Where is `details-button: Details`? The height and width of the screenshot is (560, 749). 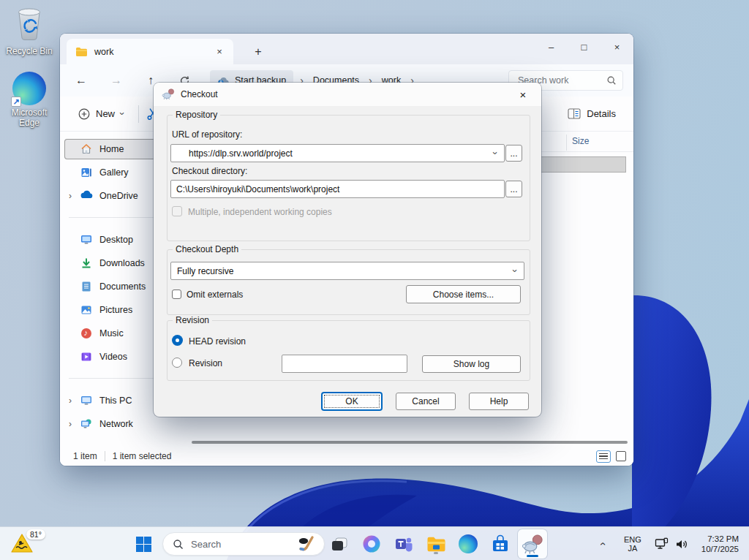
details-button: Details is located at coordinates (592, 114).